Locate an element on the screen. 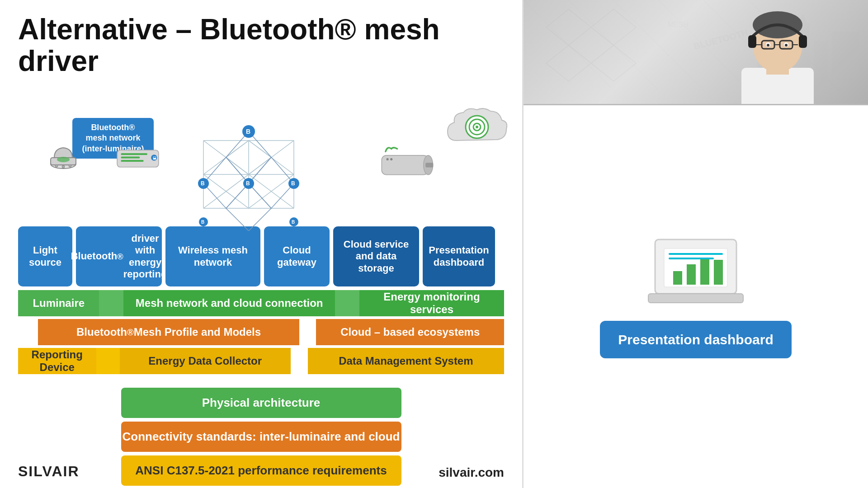  cat-cloud-ecosystems: Cloud – based ecosystems is located at coordinates (410, 332).